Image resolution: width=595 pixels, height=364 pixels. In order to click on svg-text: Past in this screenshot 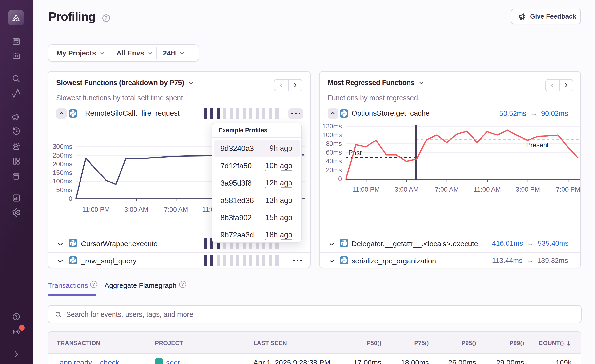, I will do `click(355, 153)`.